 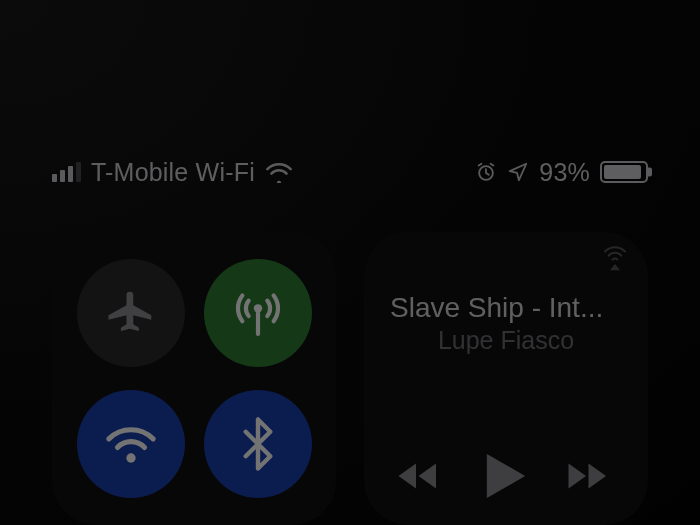 I want to click on airplay-icon, so click(x=615, y=261).